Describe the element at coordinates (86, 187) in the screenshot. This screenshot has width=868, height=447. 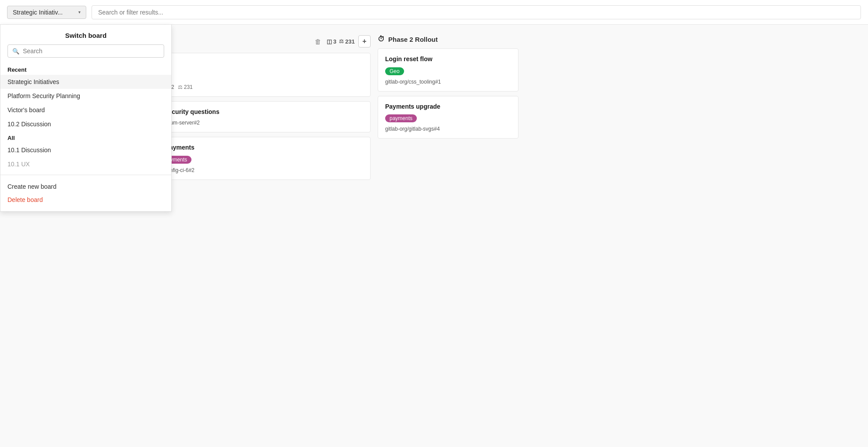
I see `create-new-board: Create new board` at that location.